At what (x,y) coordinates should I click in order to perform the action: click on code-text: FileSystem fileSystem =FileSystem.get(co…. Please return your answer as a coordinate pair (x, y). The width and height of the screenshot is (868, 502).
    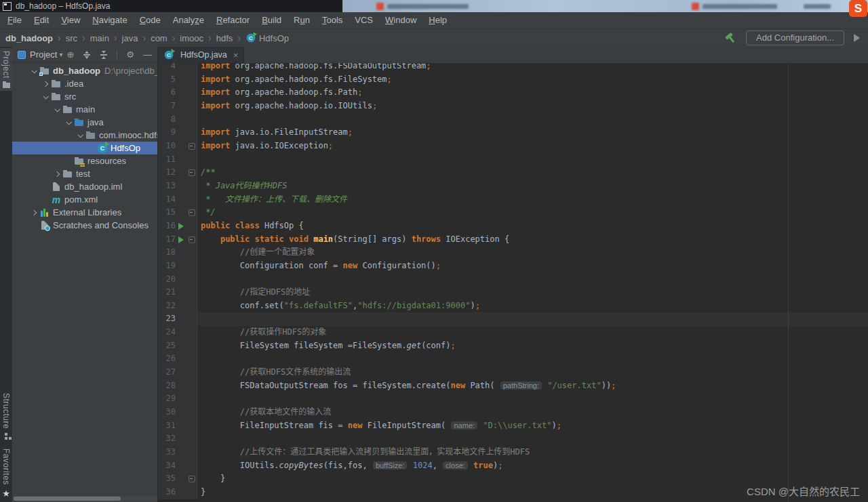
    Looking at the image, I should click on (533, 346).